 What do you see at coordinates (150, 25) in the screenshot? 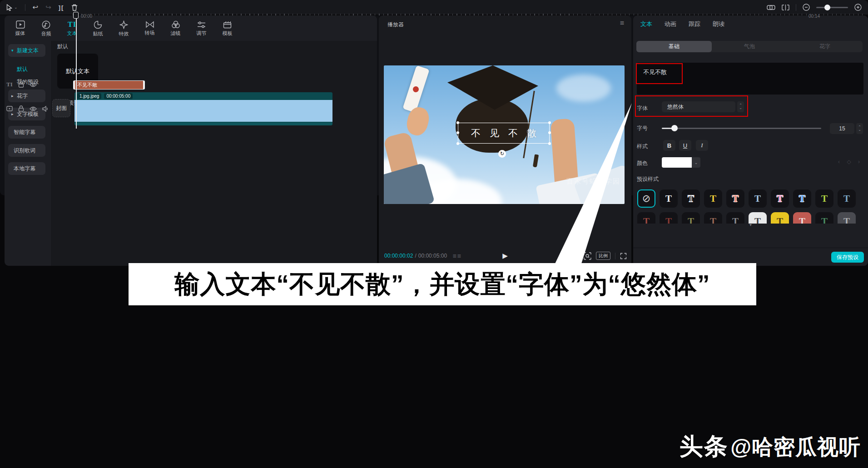
I see `transitions-icon` at bounding box center [150, 25].